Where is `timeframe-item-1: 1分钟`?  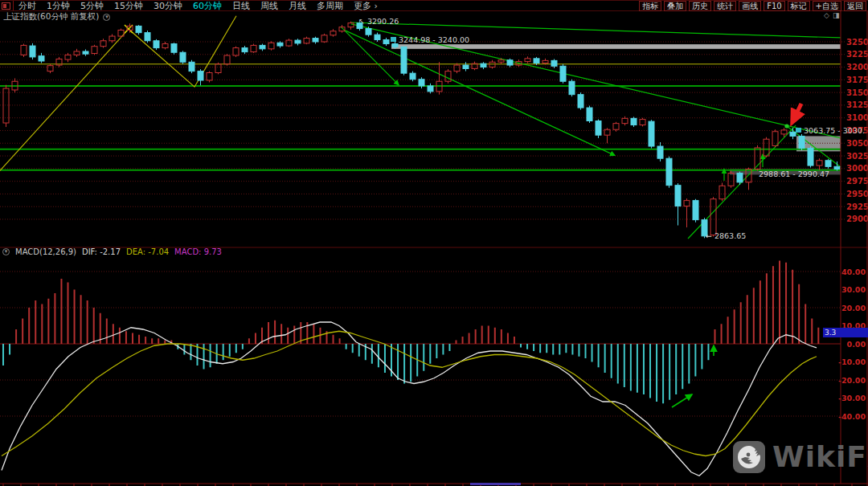 timeframe-item-1: 1分钟 is located at coordinates (58, 6).